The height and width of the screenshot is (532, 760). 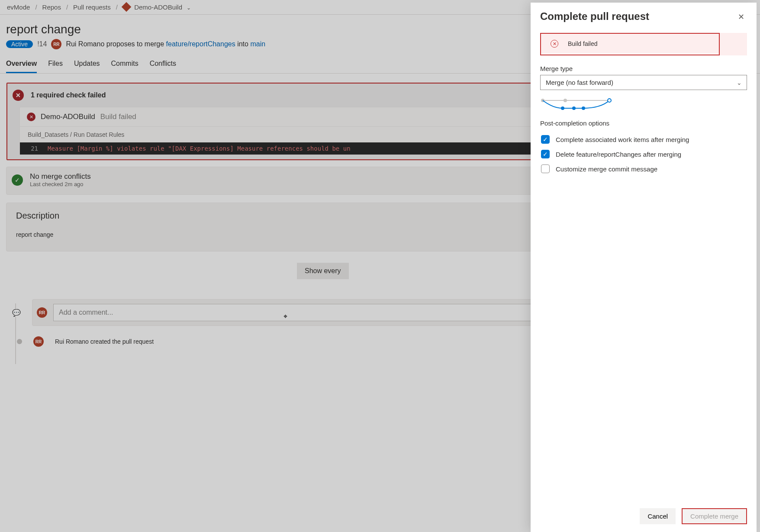 I want to click on option-label: Customize merge commit message, so click(x=607, y=169).